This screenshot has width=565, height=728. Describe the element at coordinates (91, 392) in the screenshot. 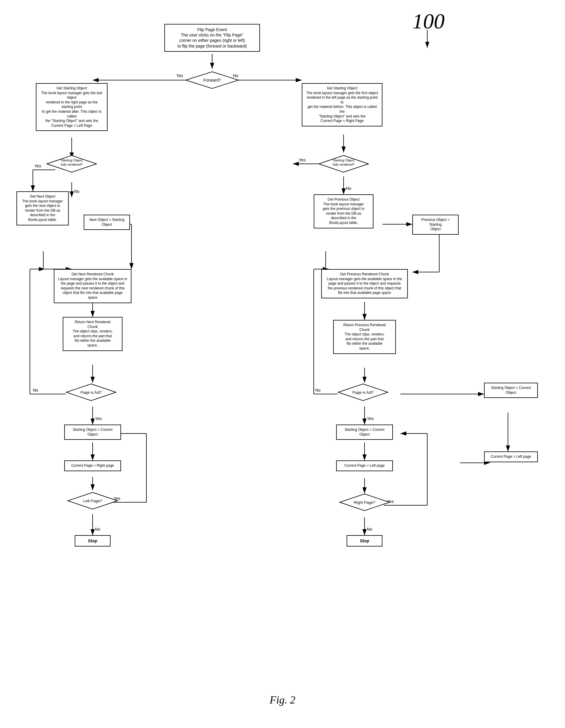

I see `page-full-left-container: Page is full?` at that location.